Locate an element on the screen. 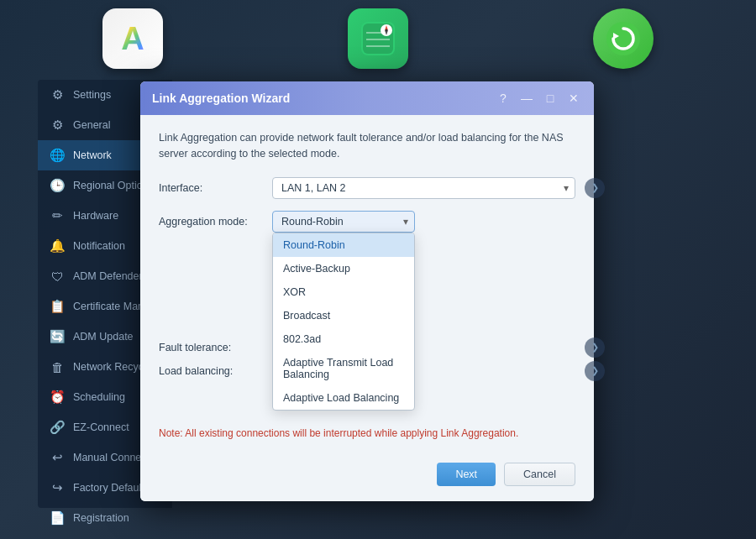 Image resolution: width=756 pixels, height=539 pixels. fault-row-chevron: ❯ is located at coordinates (595, 348).